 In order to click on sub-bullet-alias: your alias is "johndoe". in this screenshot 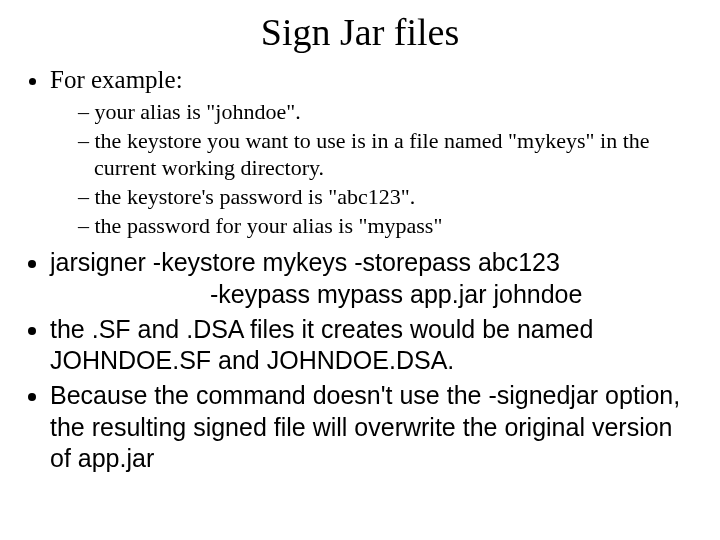, I will do `click(385, 112)`.